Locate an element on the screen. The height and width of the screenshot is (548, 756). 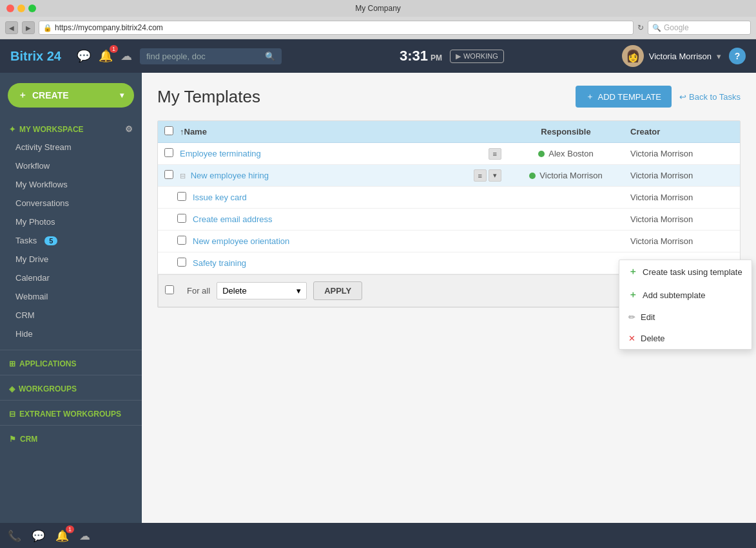
sidebar-item-tasks: Tasks 5 is located at coordinates (71, 241).